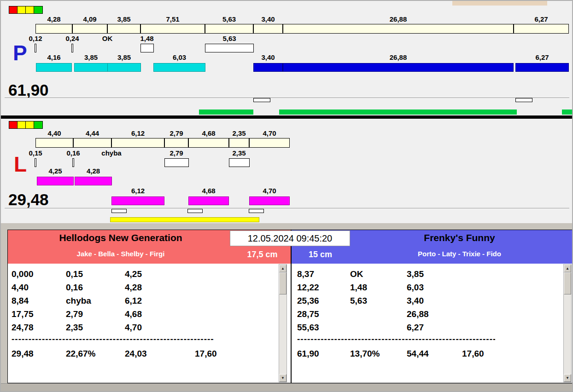 This screenshot has width=573, height=392. Describe the element at coordinates (306, 274) in the screenshot. I see `table-cell: 8,37` at that location.